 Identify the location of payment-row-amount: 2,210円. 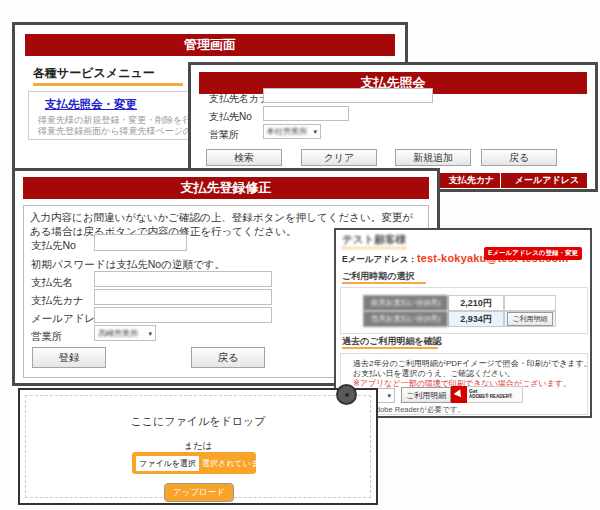
(476, 303).